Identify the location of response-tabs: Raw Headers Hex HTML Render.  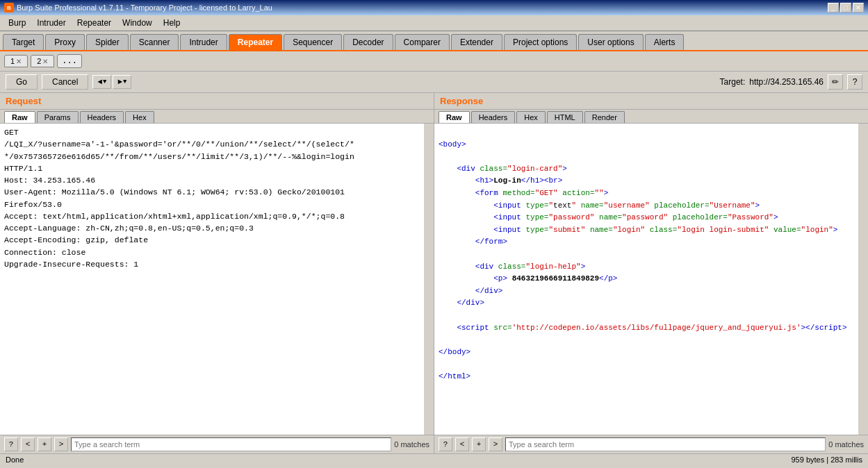
(651, 117).